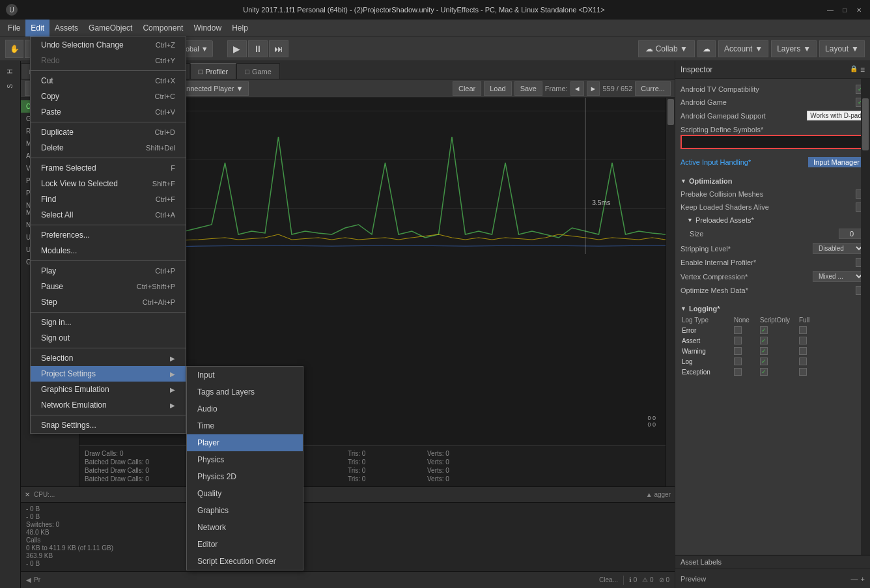 The image size is (870, 588). Describe the element at coordinates (845, 10) in the screenshot. I see `maximize-button: □` at that location.